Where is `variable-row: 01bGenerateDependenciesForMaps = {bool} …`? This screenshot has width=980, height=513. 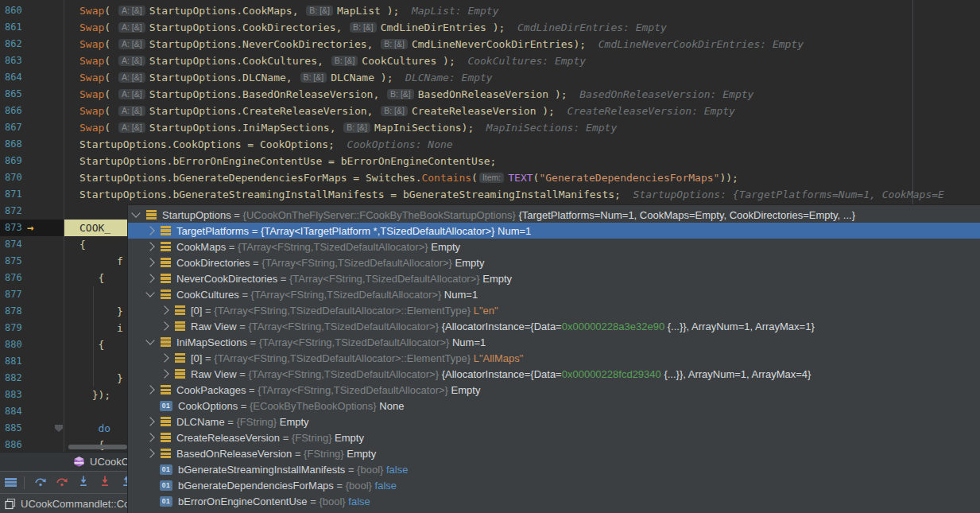
variable-row: 01bGenerateDependenciesForMaps = {bool} … is located at coordinates (554, 485).